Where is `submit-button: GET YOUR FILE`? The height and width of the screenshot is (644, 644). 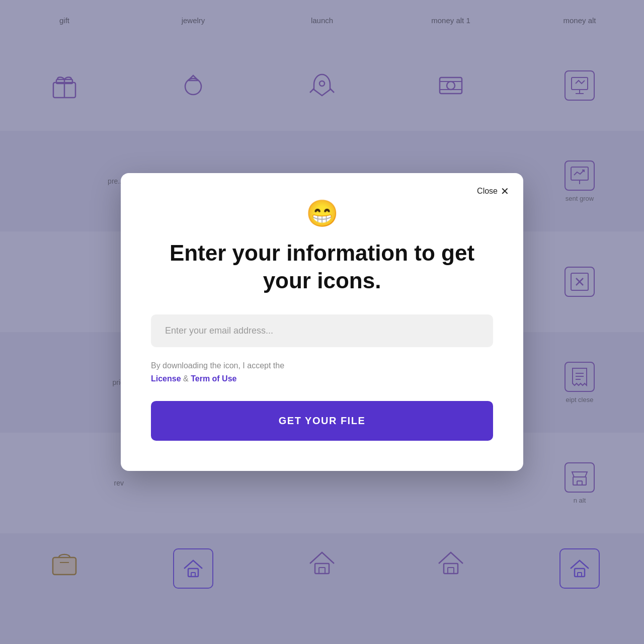 submit-button: GET YOUR FILE is located at coordinates (322, 421).